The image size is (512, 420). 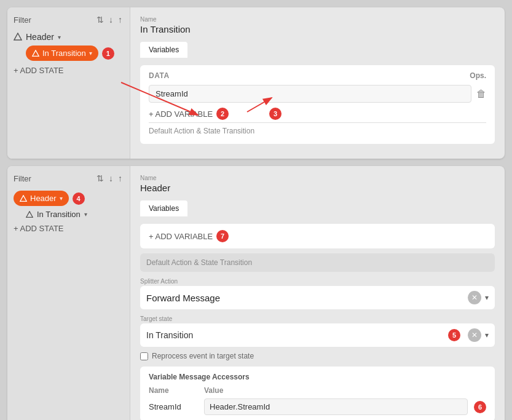 I want to click on header-label: Header, so click(x=40, y=37).